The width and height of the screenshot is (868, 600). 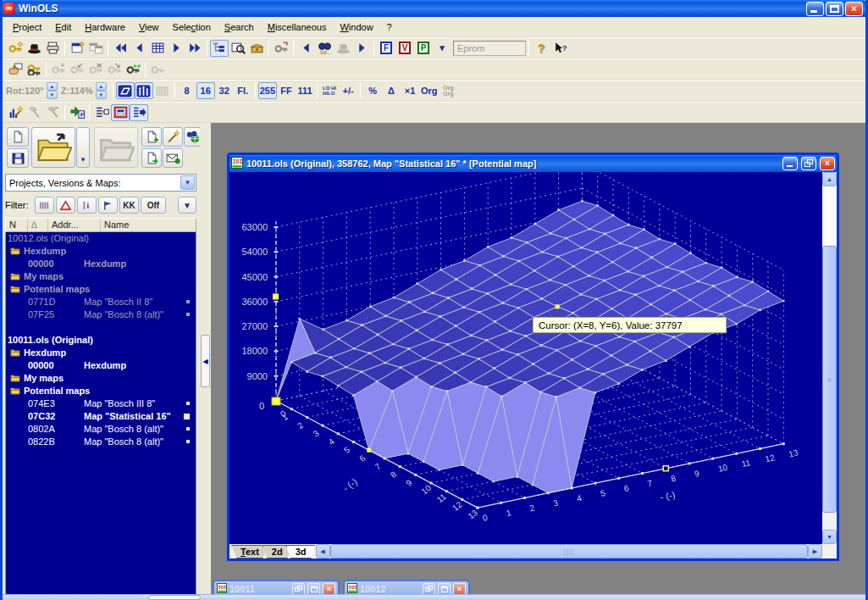 I want to click on map-restore-button, so click(x=809, y=164).